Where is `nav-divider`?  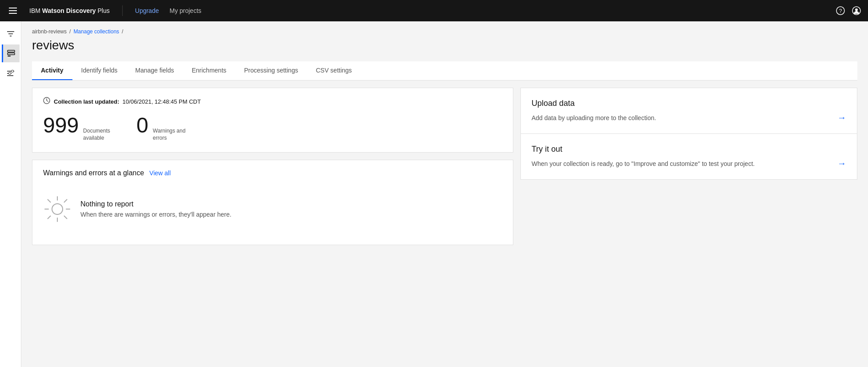
nav-divider is located at coordinates (123, 11).